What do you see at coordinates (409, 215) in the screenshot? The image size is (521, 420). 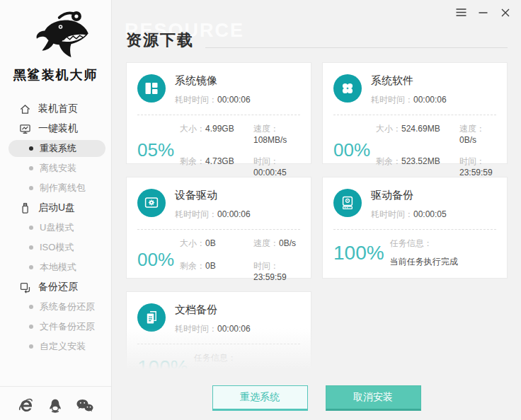 I see `elapsed-time: 耗时时间：00:00:05` at bounding box center [409, 215].